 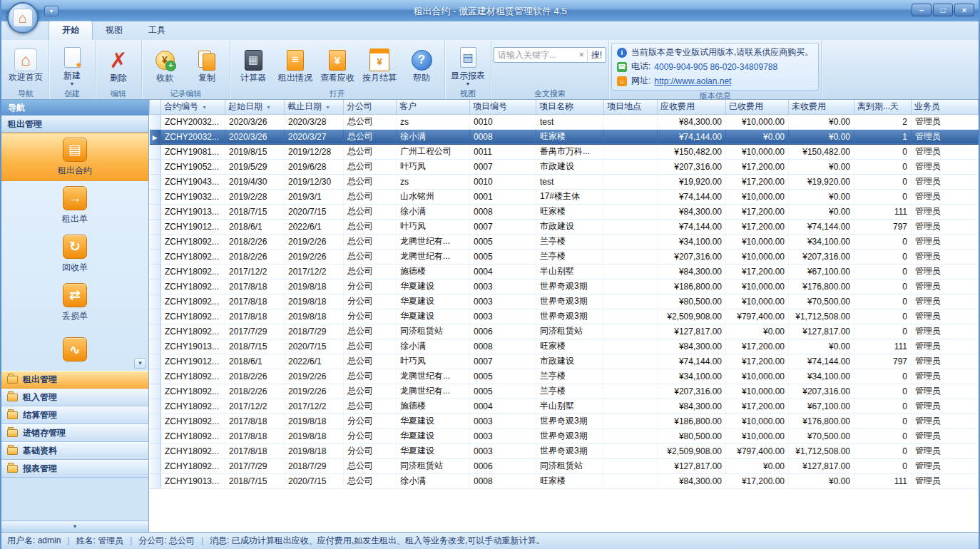 What do you see at coordinates (757, 107) in the screenshot?
I see `column-header: 已收费用` at bounding box center [757, 107].